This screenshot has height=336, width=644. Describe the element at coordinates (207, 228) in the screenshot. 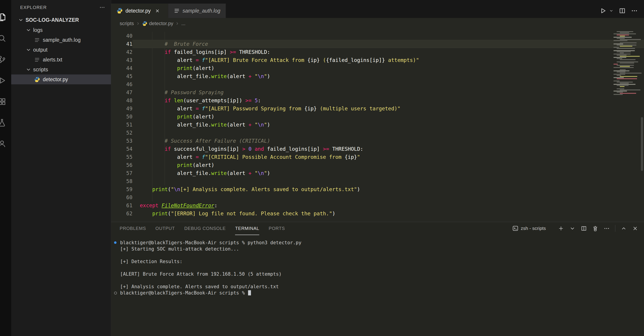

I see `panel-tabs: PROBLEMSOUTPUTDEBUG CONSOLETERMINALPORTS` at that location.